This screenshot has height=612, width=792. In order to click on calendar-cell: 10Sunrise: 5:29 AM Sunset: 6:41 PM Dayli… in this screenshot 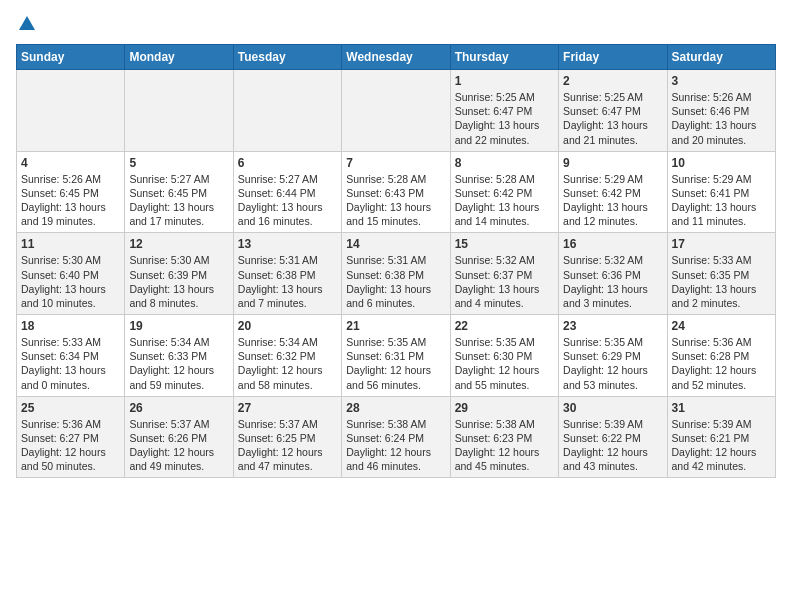, I will do `click(721, 192)`.